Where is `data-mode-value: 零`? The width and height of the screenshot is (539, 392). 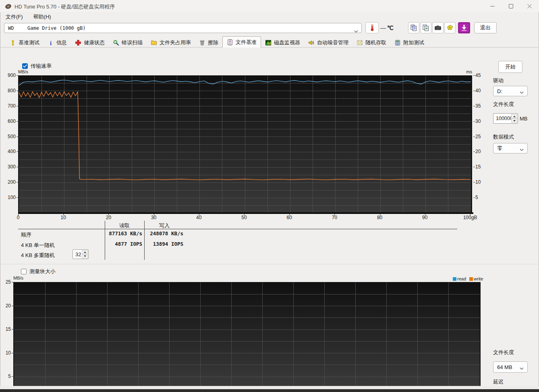
data-mode-value: 零 is located at coordinates (500, 148).